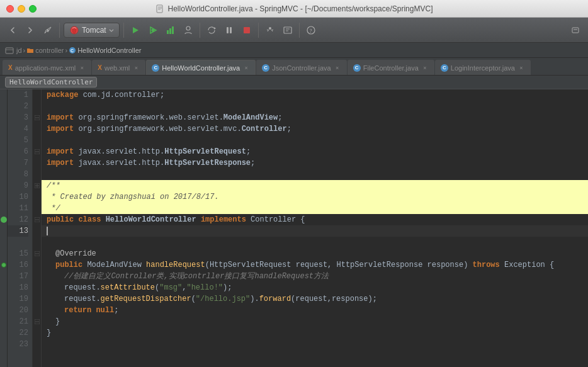  What do you see at coordinates (315, 186) in the screenshot?
I see `code-line-9: /**` at bounding box center [315, 186].